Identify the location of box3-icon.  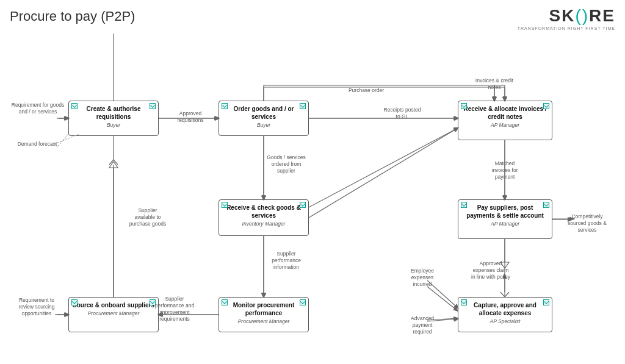
(464, 106).